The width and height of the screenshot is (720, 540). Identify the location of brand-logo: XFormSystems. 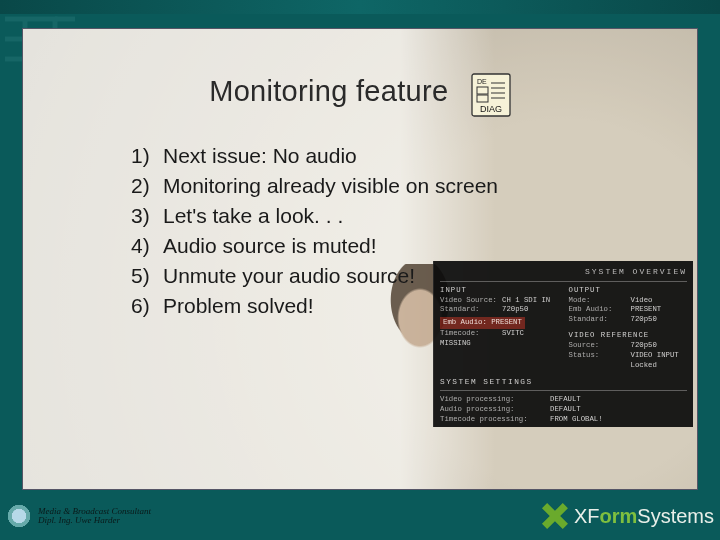
(628, 516).